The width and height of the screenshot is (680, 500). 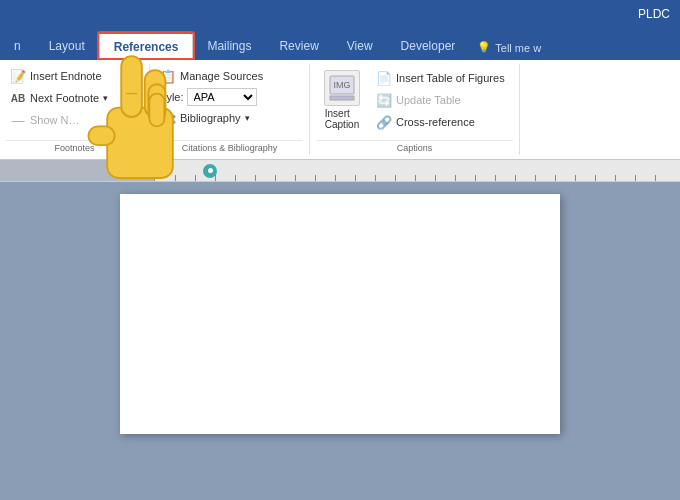 What do you see at coordinates (74, 146) in the screenshot?
I see `footnotes-label: Footnotes` at bounding box center [74, 146].